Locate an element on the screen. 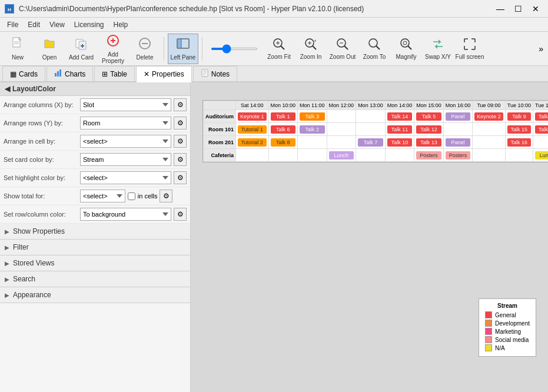  zoom-fit-button: Zoom Fit is located at coordinates (279, 49).